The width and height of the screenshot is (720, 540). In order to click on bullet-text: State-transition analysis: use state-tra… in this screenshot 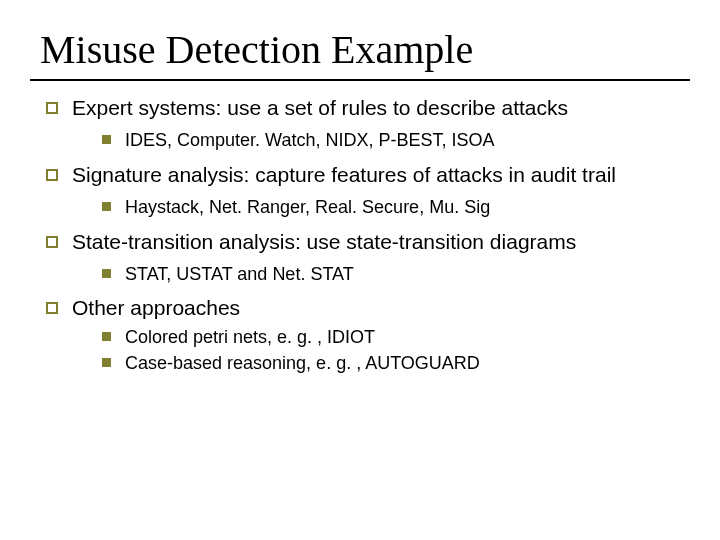, I will do `click(381, 242)`.